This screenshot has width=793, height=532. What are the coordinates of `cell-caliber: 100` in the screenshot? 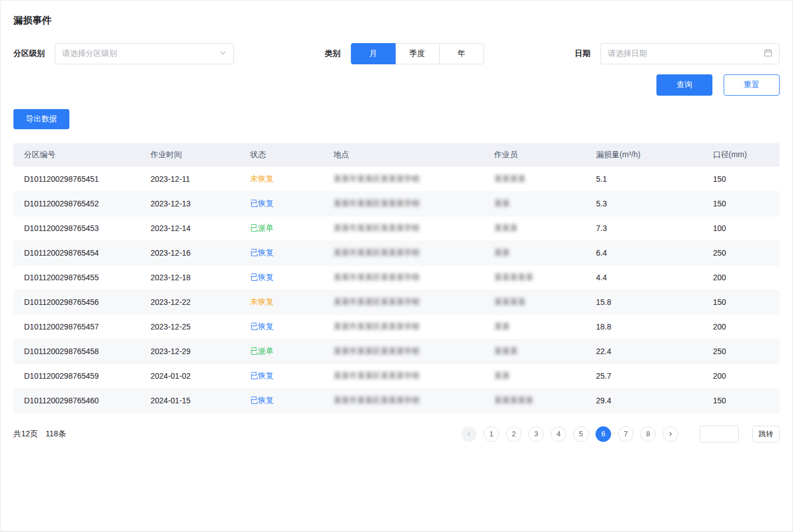 It's located at (720, 228).